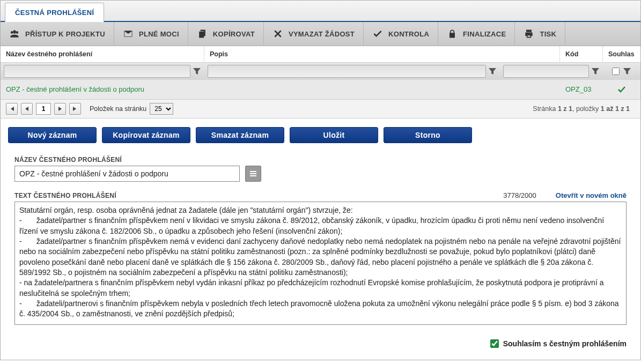 The image size is (641, 364). I want to click on lock-icon, so click(452, 34).